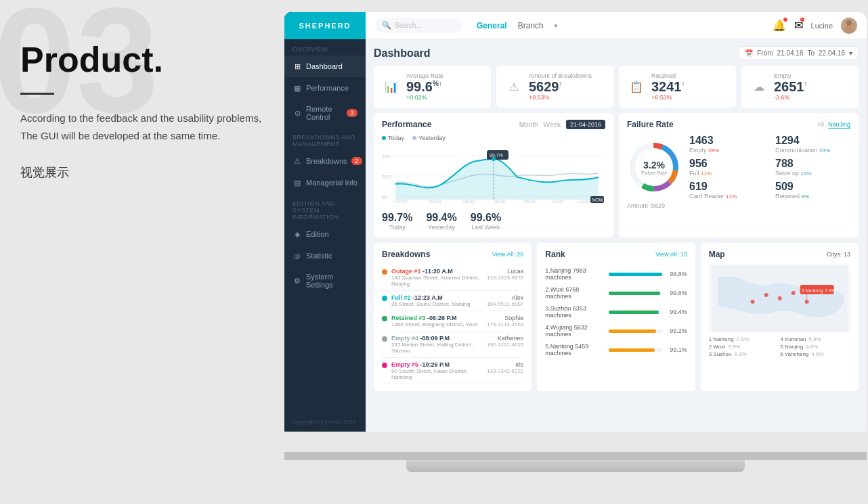  I want to click on breakdowns-badge: 2, so click(357, 161).